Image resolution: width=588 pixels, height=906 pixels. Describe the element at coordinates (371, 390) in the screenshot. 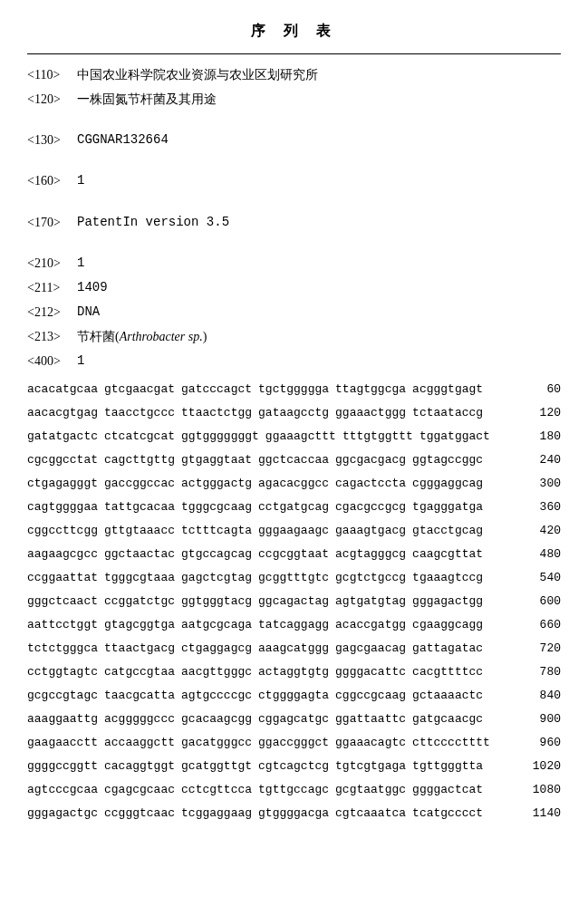

I see `sequence-block: ttagtggcga` at that location.